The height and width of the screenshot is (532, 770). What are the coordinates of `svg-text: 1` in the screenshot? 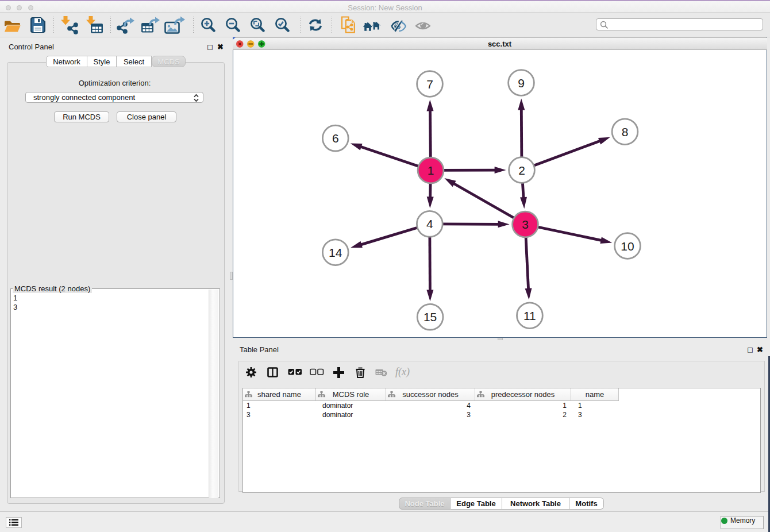 It's located at (431, 170).